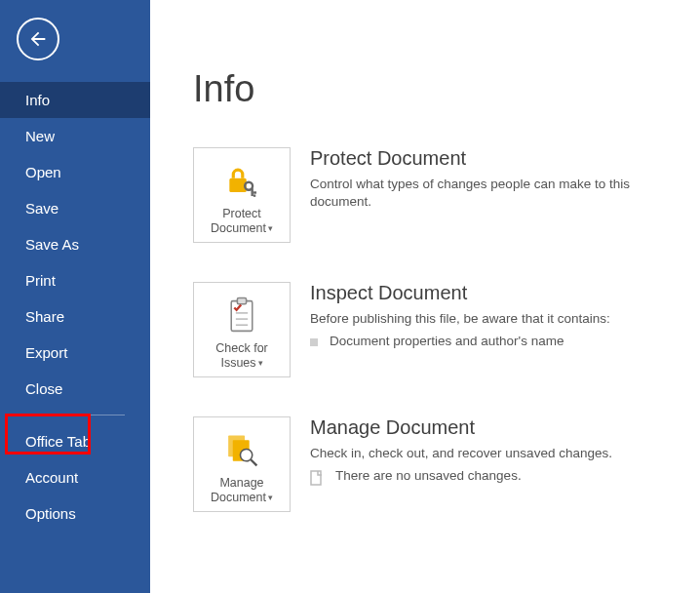 The image size is (700, 593). Describe the element at coordinates (37, 99) in the screenshot. I see `nav-label: Info` at that location.